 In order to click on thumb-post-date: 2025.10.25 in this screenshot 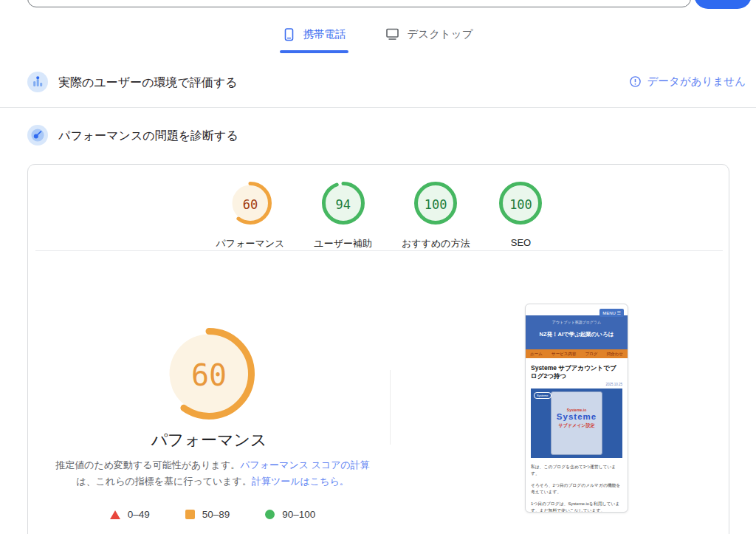, I will do `click(577, 384)`.